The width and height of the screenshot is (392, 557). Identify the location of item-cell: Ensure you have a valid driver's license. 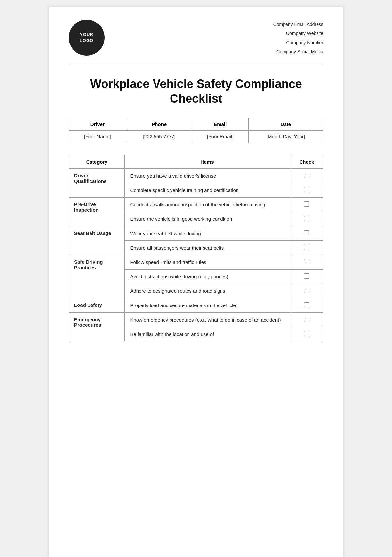
(207, 176).